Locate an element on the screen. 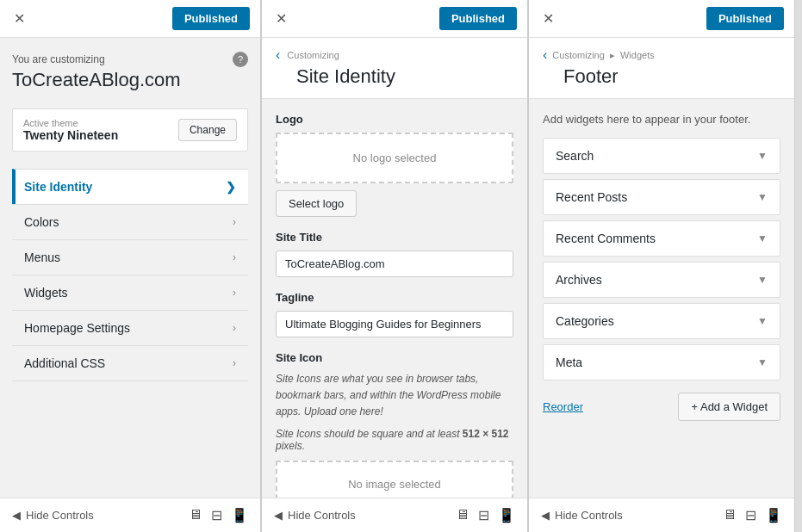  panel3-breadcrumb-1: Customizing is located at coordinates (579, 55).